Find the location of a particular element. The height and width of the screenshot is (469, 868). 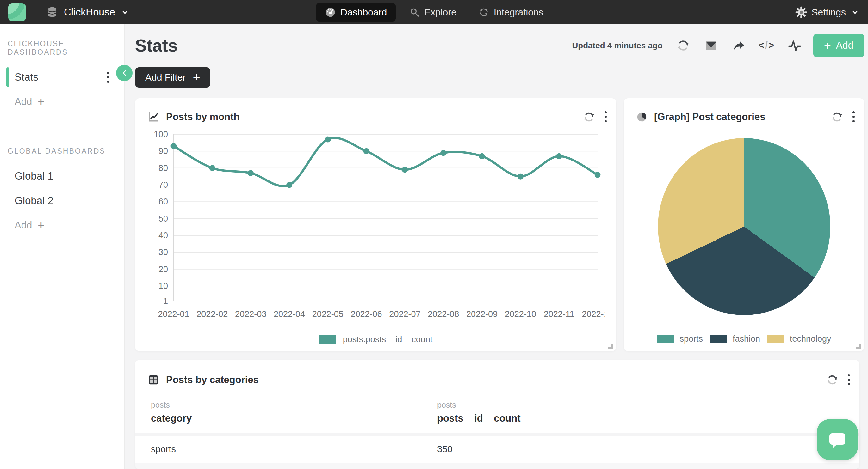

tab-explore: Explore is located at coordinates (433, 12).